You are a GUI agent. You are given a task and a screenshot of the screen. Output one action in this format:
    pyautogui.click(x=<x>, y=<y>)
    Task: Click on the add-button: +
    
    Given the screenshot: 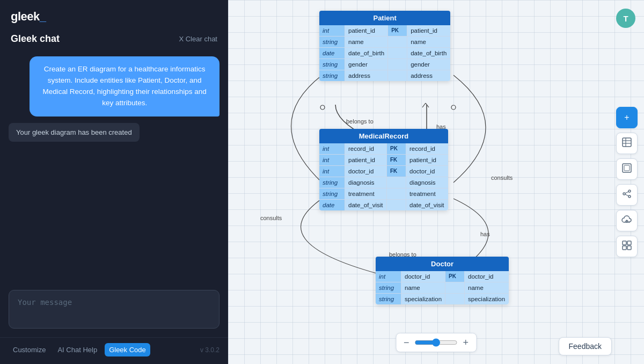 What is the action you would take?
    pyautogui.click(x=627, y=118)
    